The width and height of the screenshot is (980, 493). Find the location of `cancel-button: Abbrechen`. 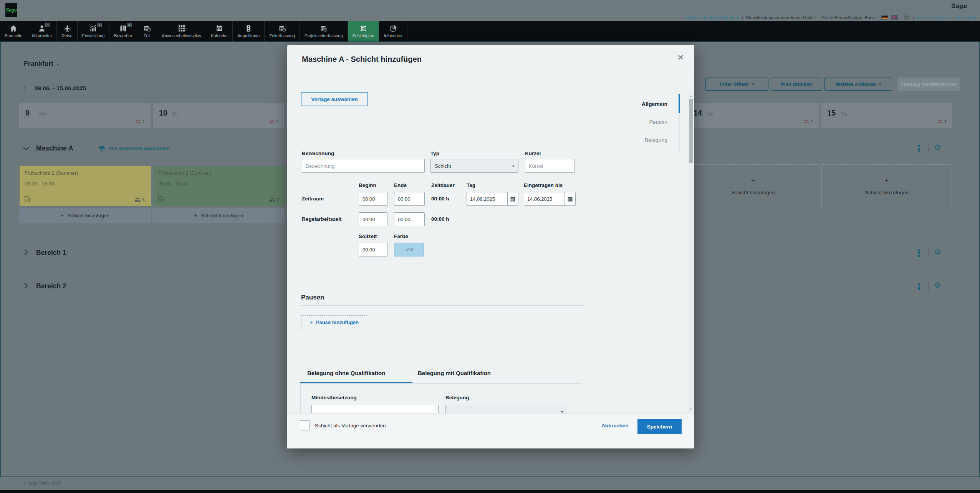

cancel-button: Abbrechen is located at coordinates (615, 425).